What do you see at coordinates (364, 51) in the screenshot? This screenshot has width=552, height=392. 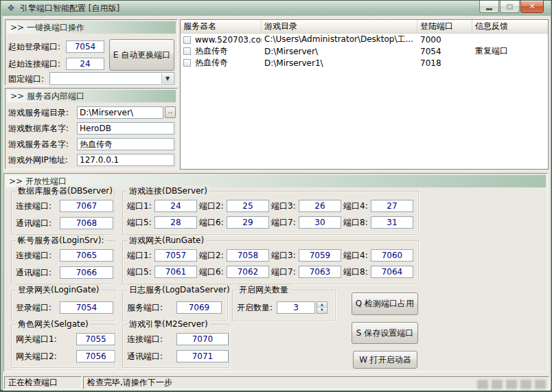 I see `table-row: 热血传奇 D:\Mirserver\ 7054 重复端口` at bounding box center [364, 51].